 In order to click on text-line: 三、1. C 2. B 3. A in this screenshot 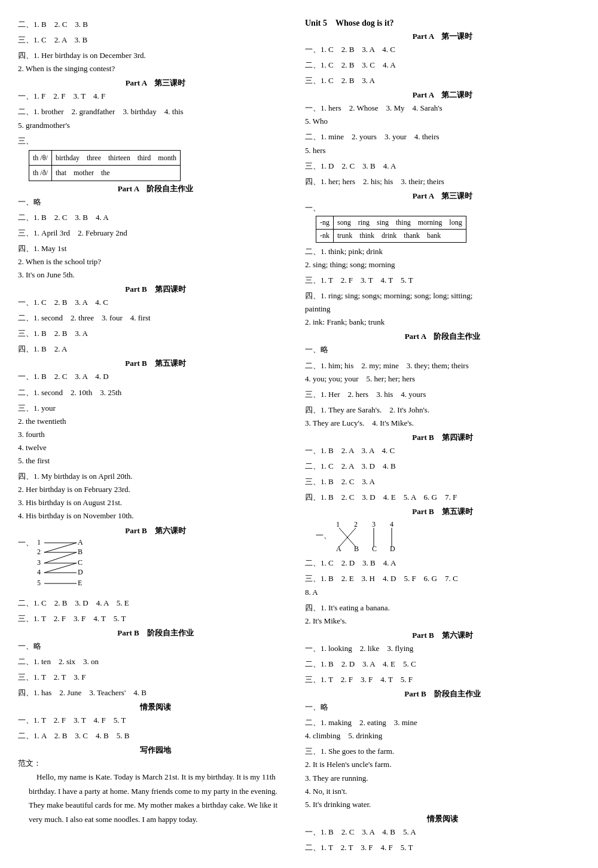, I will do `click(443, 81)`.